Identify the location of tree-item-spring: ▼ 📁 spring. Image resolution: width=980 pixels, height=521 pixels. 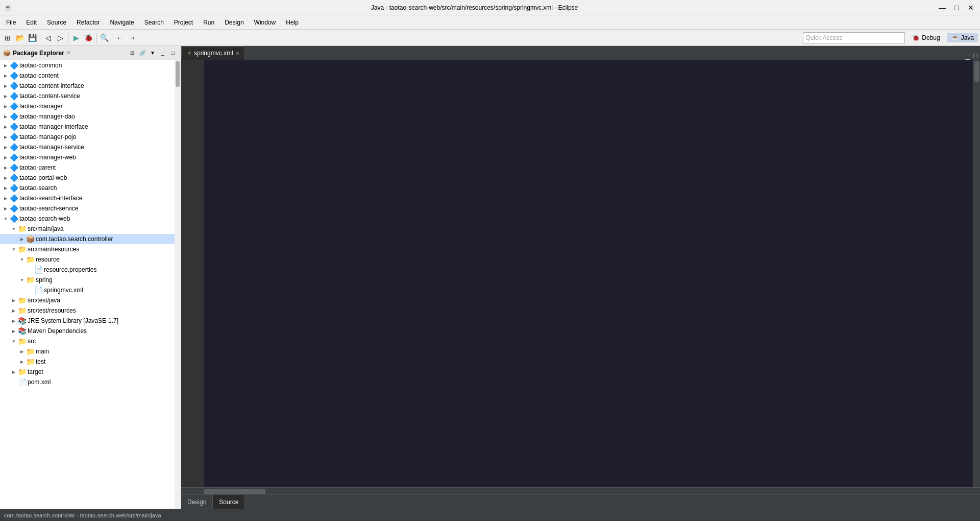
(87, 280).